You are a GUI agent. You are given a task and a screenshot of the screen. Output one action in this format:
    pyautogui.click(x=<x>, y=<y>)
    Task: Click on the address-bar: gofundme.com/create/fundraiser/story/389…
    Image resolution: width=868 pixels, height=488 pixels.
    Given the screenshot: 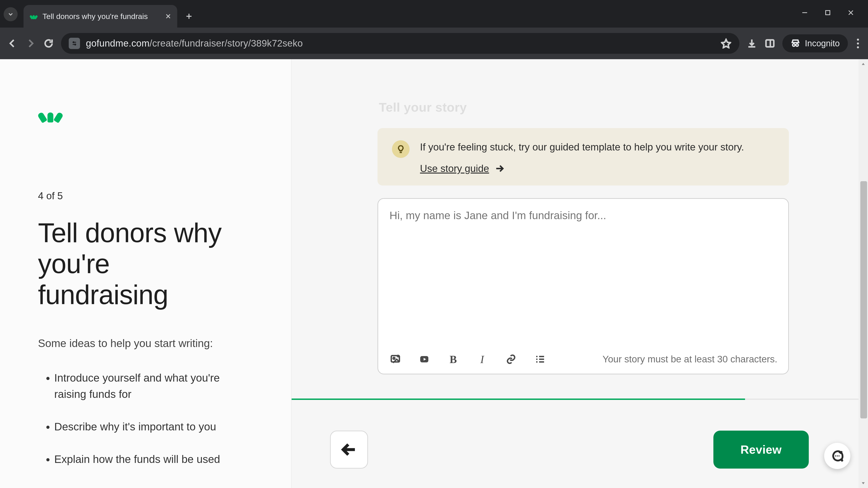 What is the action you would take?
    pyautogui.click(x=400, y=43)
    